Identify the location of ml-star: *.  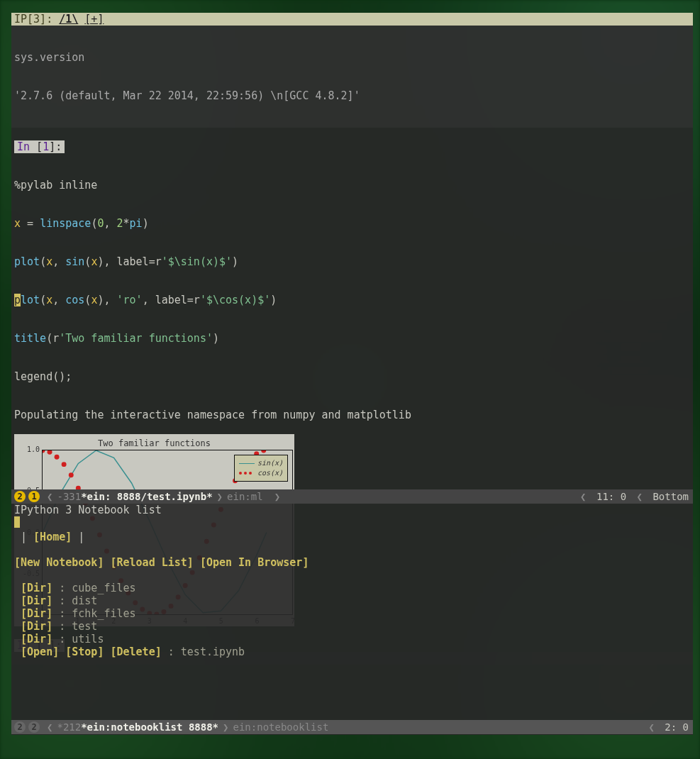
(60, 727).